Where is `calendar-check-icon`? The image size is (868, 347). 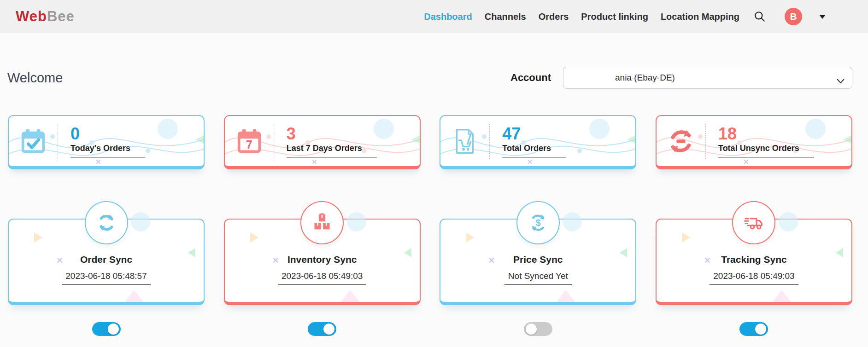
calendar-check-icon is located at coordinates (33, 141).